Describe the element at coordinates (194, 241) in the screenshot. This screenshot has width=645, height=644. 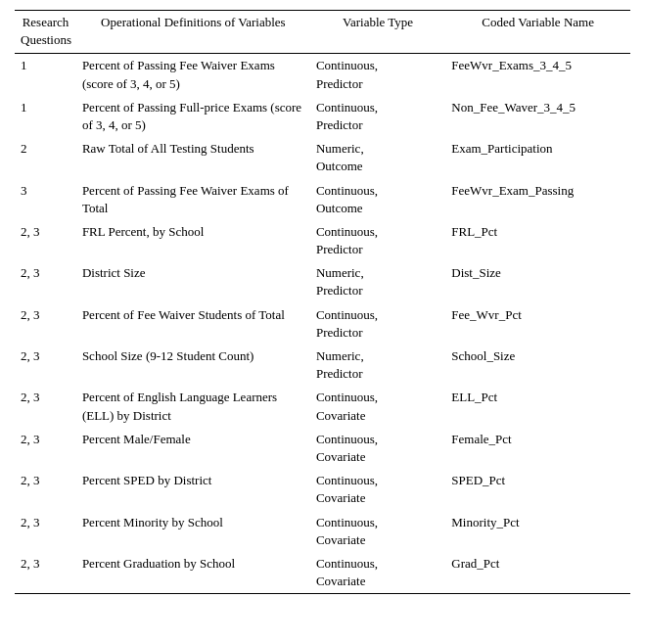
I see `cell-definition: FRL Percent, by School` at that location.